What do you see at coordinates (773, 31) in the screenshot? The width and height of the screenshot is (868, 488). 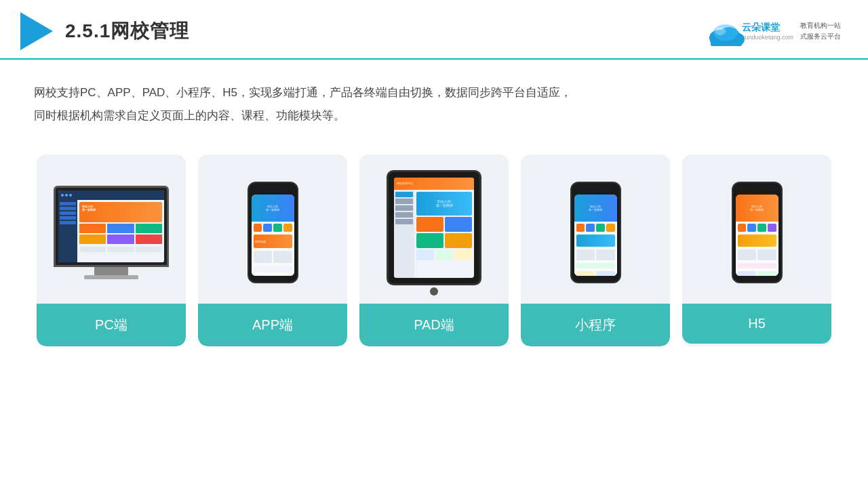 I see `brand-logo-row: 云朵课堂 yunduoketang.com 教育机构一站 式服务云平台` at bounding box center [773, 31].